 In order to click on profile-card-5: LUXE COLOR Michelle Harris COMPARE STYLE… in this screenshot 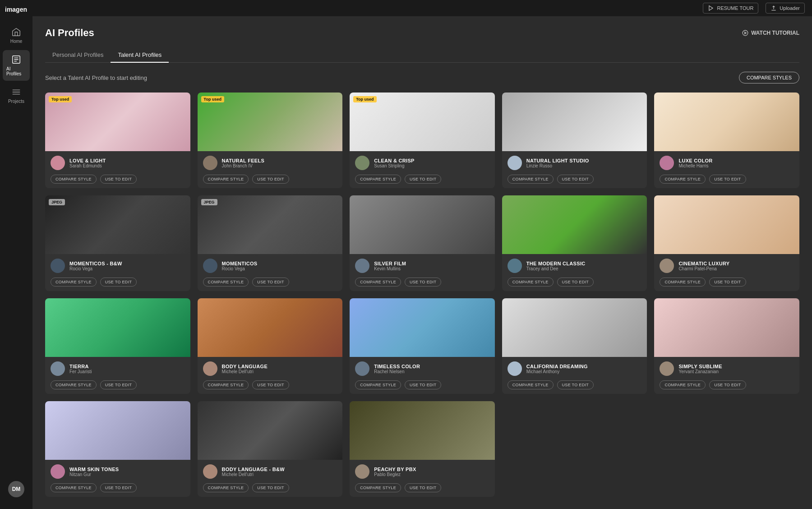, I will do `click(727, 140)`.